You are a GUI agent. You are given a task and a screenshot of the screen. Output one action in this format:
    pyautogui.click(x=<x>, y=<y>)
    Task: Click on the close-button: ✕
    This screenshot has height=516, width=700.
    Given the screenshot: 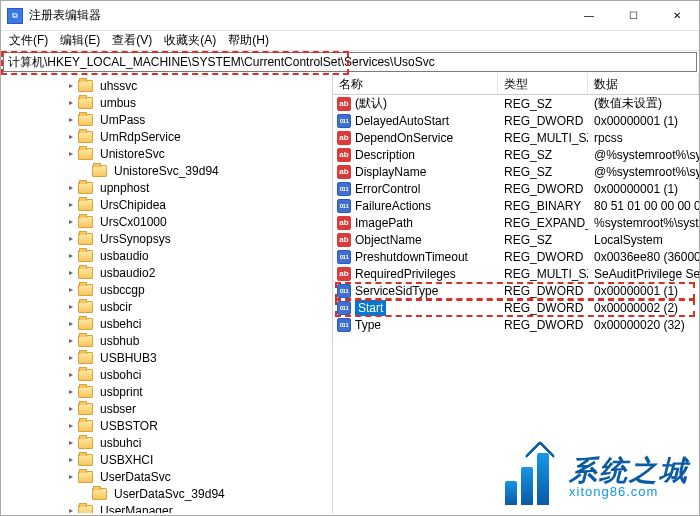 What is the action you would take?
    pyautogui.click(x=677, y=16)
    